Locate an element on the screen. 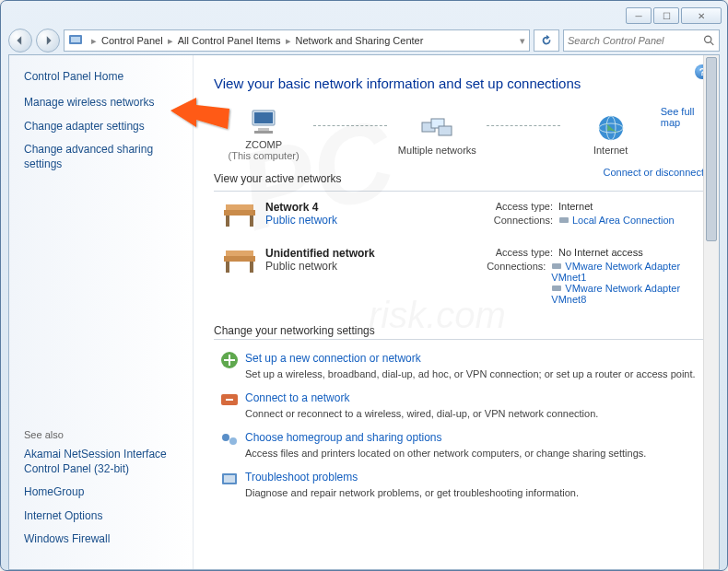 This screenshot has width=728, height=571. scrollbar is located at coordinates (711, 312).